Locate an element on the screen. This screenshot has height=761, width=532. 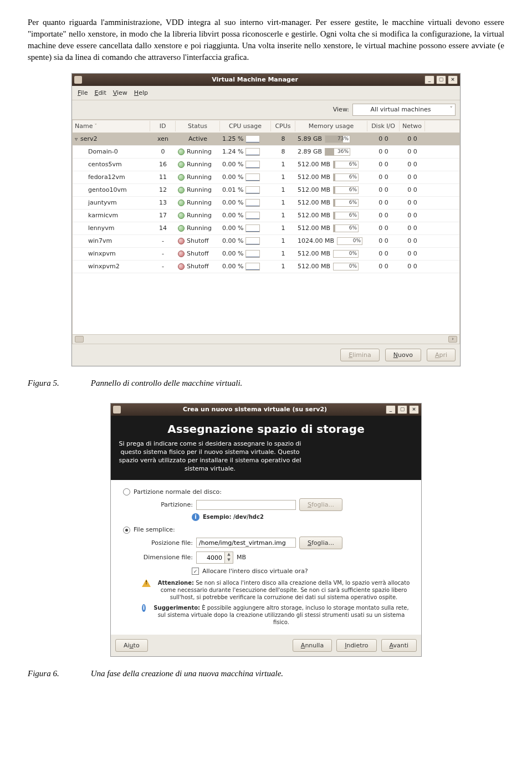
view-select: All virtual machines is located at coordinates (404, 110).